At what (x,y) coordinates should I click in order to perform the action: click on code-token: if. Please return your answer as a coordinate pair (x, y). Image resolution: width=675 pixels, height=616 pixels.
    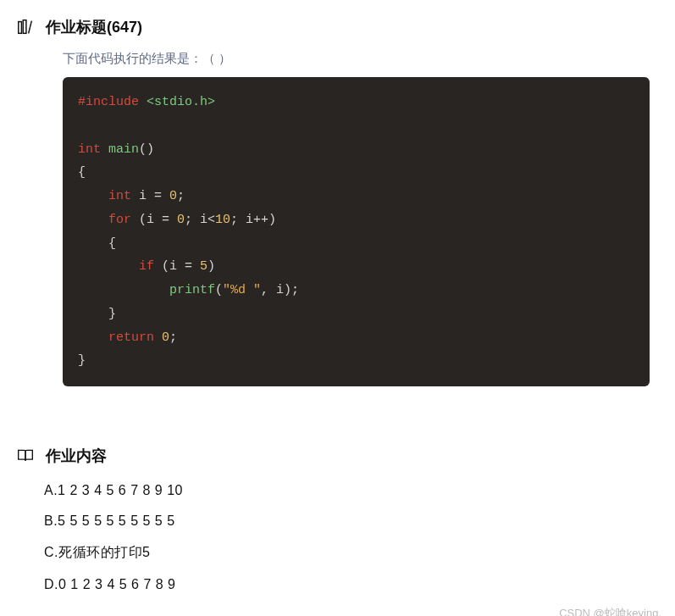
    Looking at the image, I should click on (147, 266).